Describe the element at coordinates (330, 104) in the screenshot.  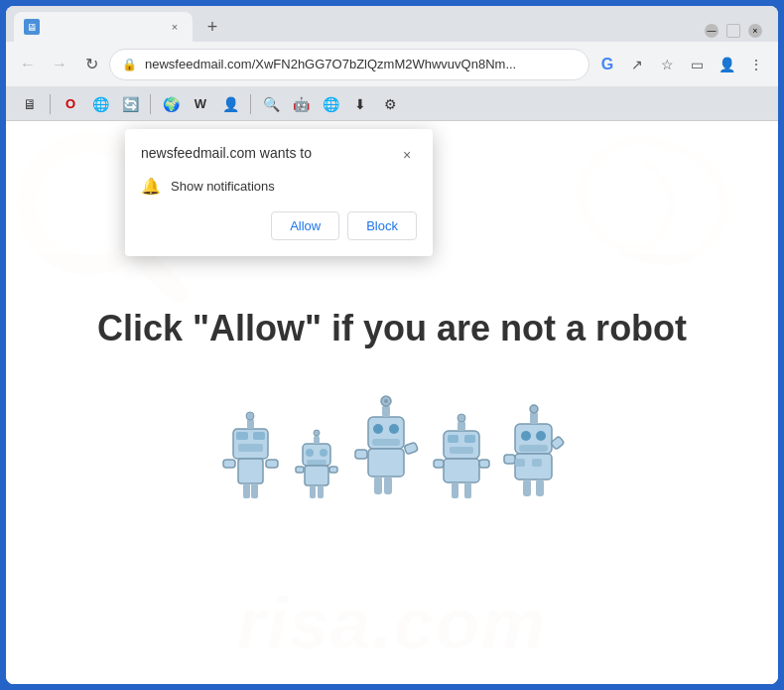
I see `toolbar-icon-globe3: 🌐` at that location.